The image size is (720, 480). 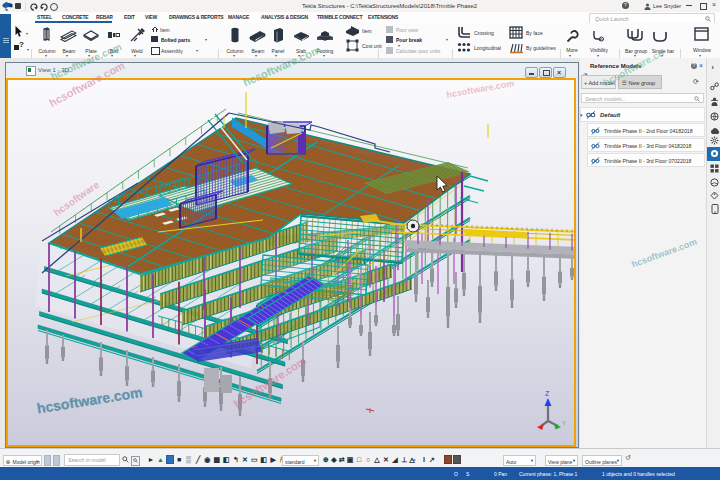 I want to click on svg-text: Z, so click(x=548, y=394).